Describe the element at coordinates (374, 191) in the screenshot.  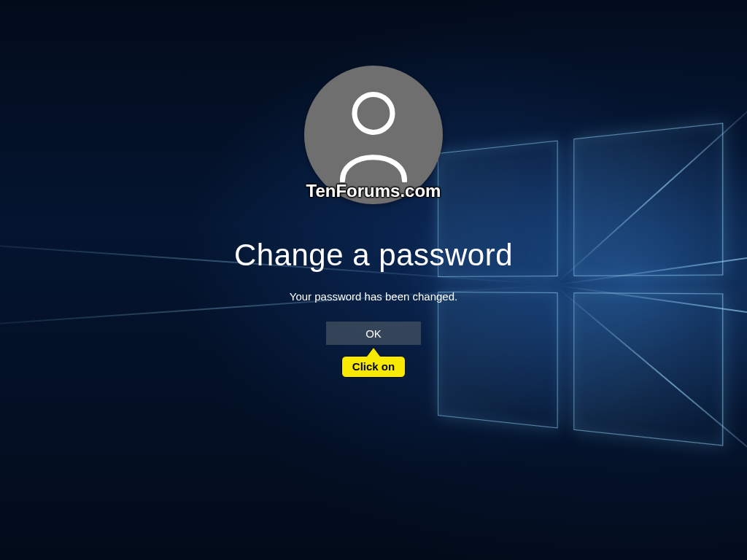
I see `watermark-text: TenForums.com` at that location.